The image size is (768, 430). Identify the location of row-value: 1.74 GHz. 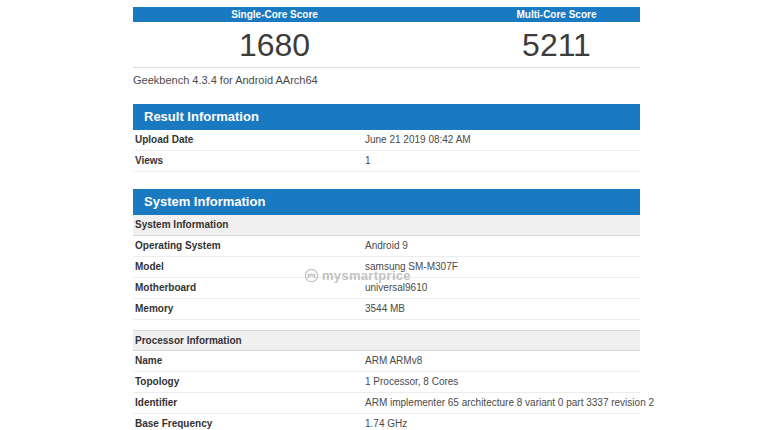
(386, 422).